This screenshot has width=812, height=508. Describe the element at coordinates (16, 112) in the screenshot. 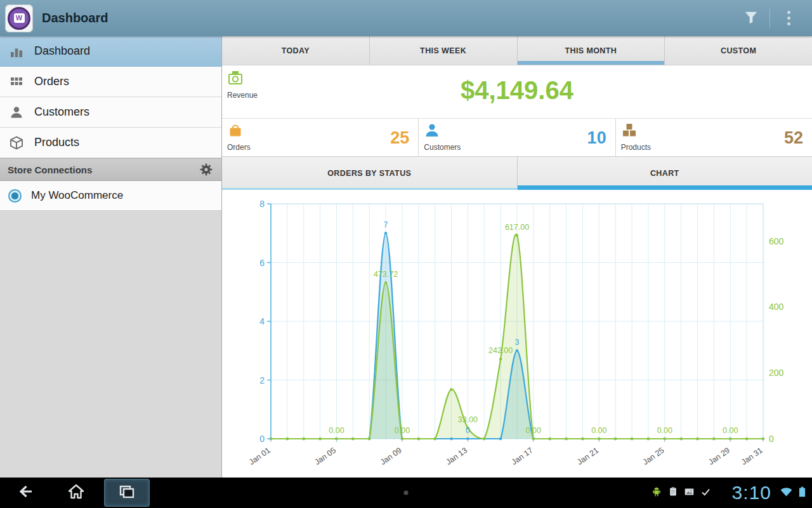

I see `customers-icon` at that location.